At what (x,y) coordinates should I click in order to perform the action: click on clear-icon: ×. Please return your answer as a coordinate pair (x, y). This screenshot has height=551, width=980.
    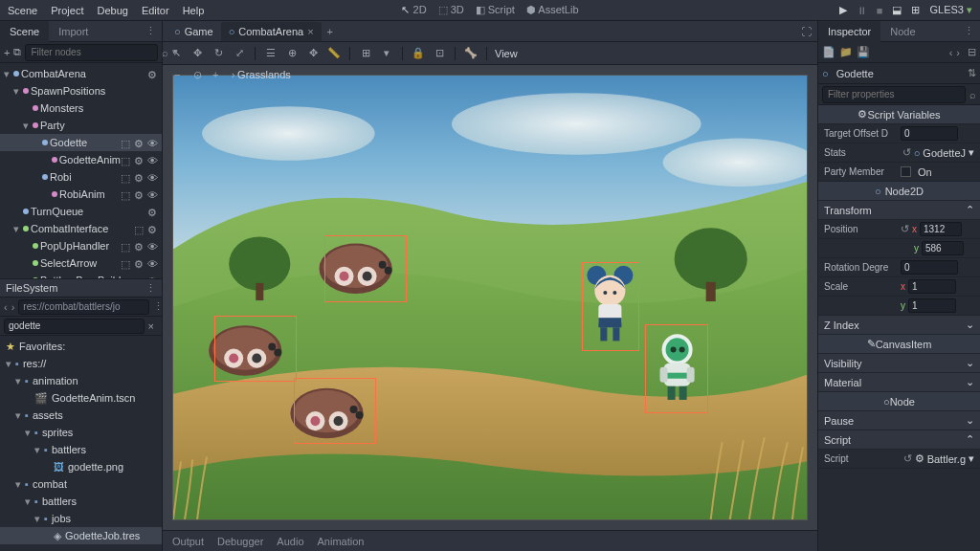
    Looking at the image, I should click on (151, 326).